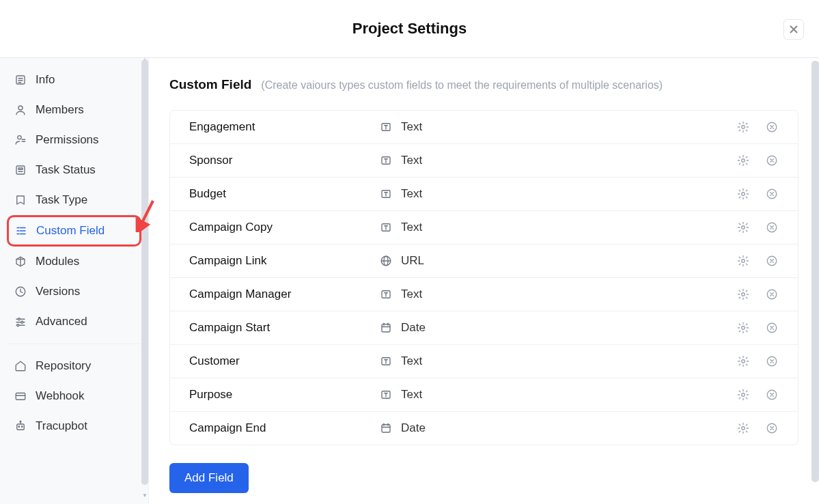 Image resolution: width=819 pixels, height=504 pixels. Describe the element at coordinates (20, 110) in the screenshot. I see `members-icon` at that location.